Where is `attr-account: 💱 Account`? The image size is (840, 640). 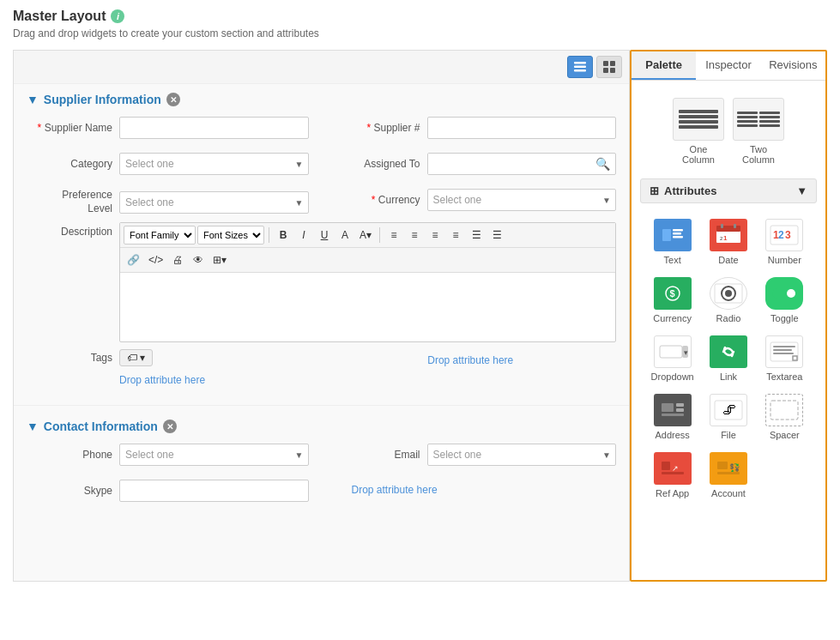
attr-account: 💱 Account is located at coordinates (728, 475).